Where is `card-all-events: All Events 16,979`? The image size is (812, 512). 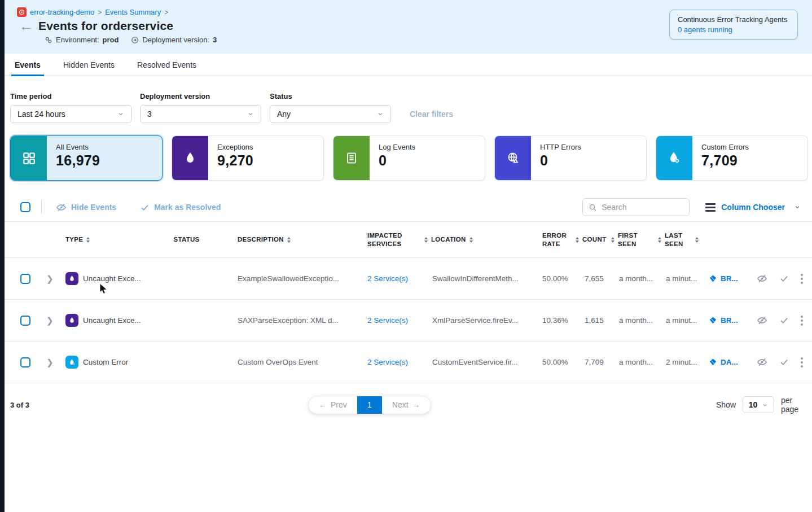 card-all-events: All Events 16,979 is located at coordinates (86, 158).